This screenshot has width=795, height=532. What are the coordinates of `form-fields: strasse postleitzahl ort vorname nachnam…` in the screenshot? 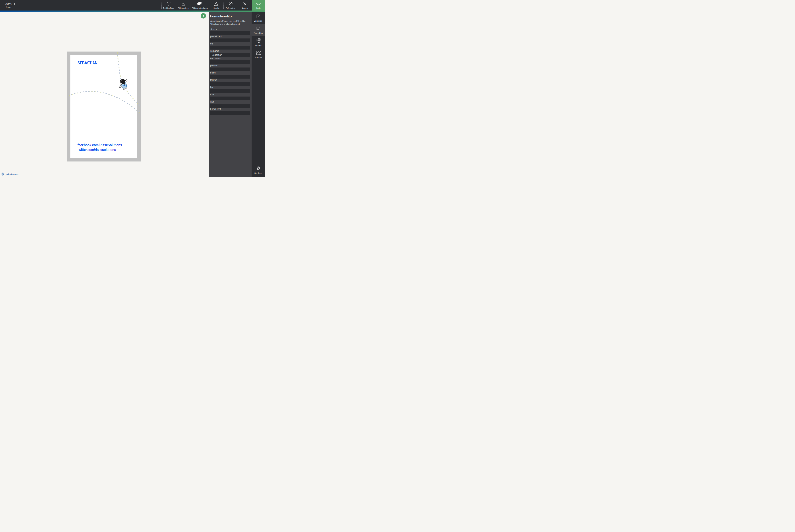 It's located at (230, 71).